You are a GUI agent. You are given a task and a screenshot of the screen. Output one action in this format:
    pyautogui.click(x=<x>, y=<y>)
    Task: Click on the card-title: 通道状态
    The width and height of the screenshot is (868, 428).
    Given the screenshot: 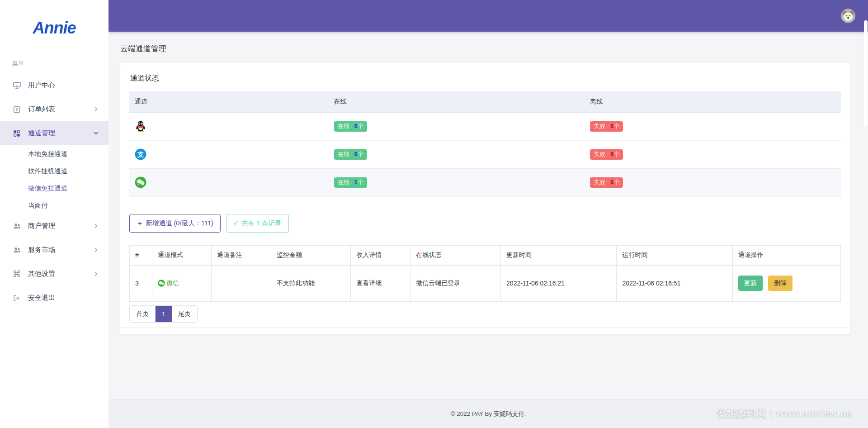 What is the action you would take?
    pyautogui.click(x=486, y=79)
    